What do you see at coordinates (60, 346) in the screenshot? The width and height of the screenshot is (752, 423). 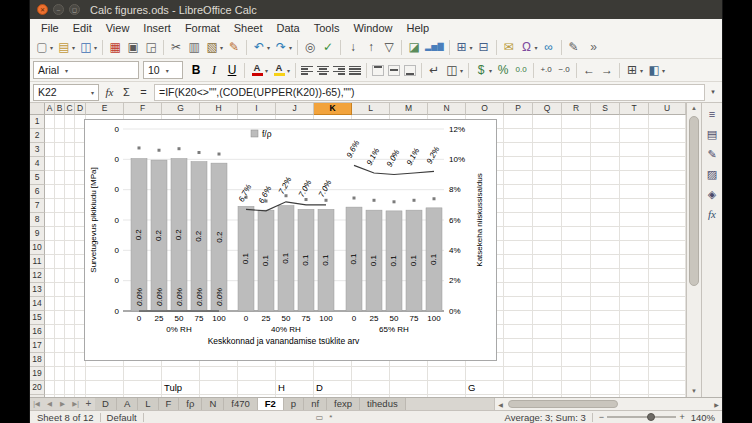 I see `cell-B17` at bounding box center [60, 346].